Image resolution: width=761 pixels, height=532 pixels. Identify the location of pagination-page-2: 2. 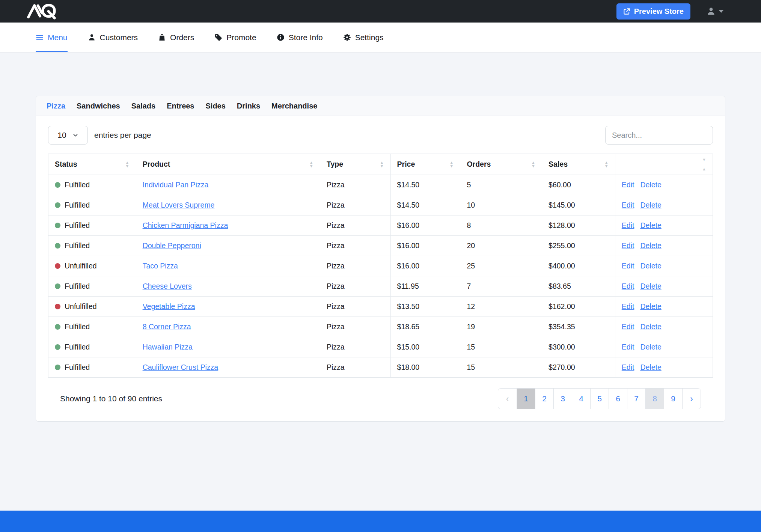
(544, 399).